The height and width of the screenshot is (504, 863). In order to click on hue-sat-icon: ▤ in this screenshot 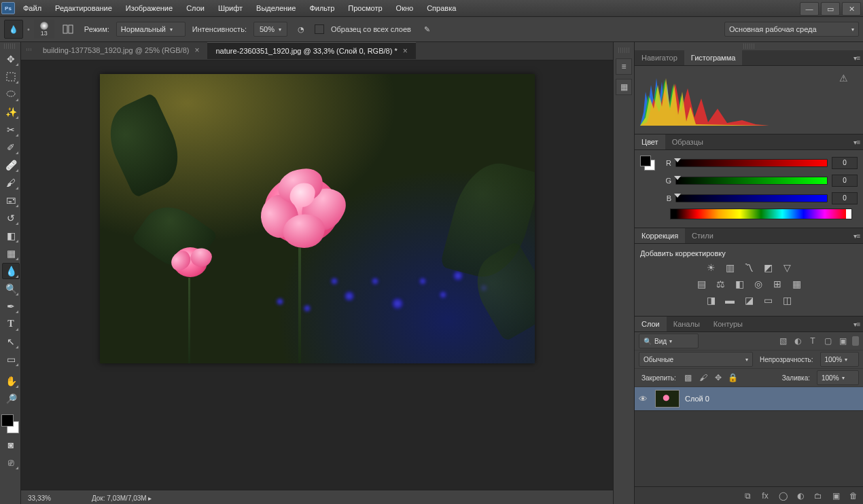, I will do `click(701, 284)`.